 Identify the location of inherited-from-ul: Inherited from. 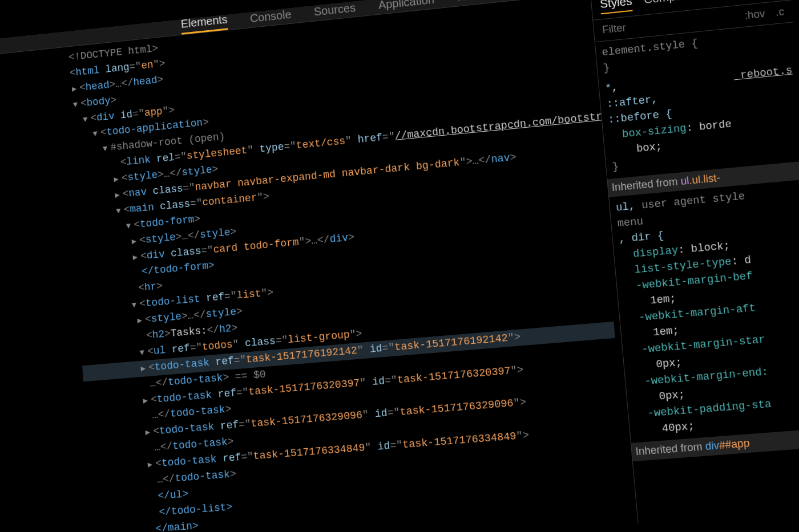
(646, 185).